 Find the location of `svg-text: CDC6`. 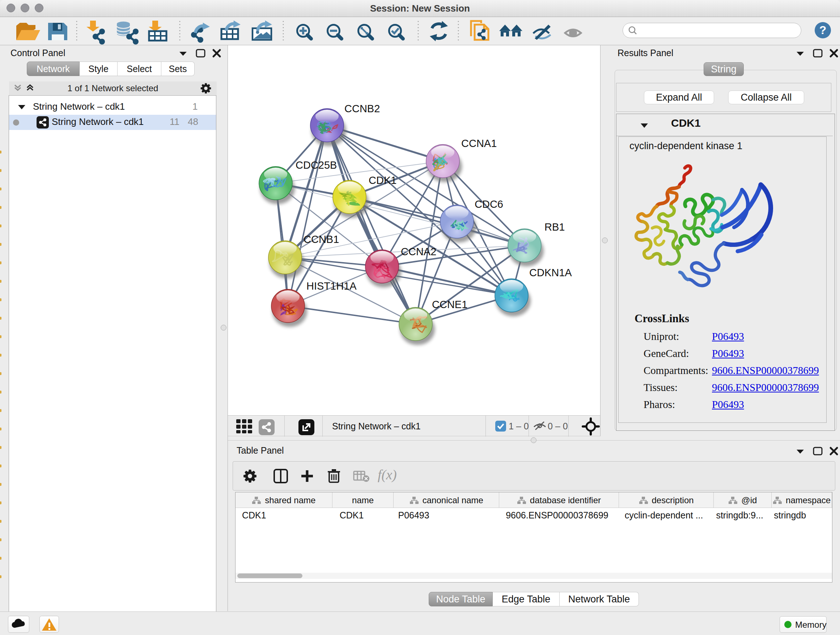

svg-text: CDC6 is located at coordinates (489, 204).